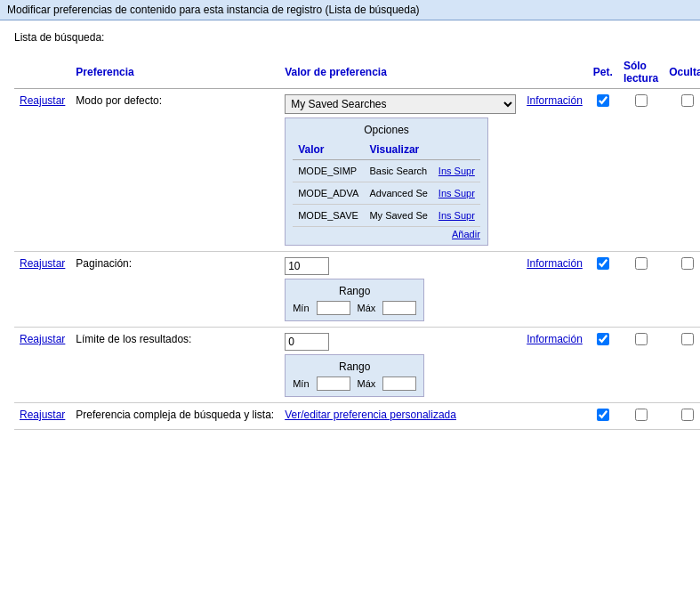 The width and height of the screenshot is (700, 591). Describe the element at coordinates (457, 193) in the screenshot. I see `ins-supr-link-2: Ins Supr` at that location.